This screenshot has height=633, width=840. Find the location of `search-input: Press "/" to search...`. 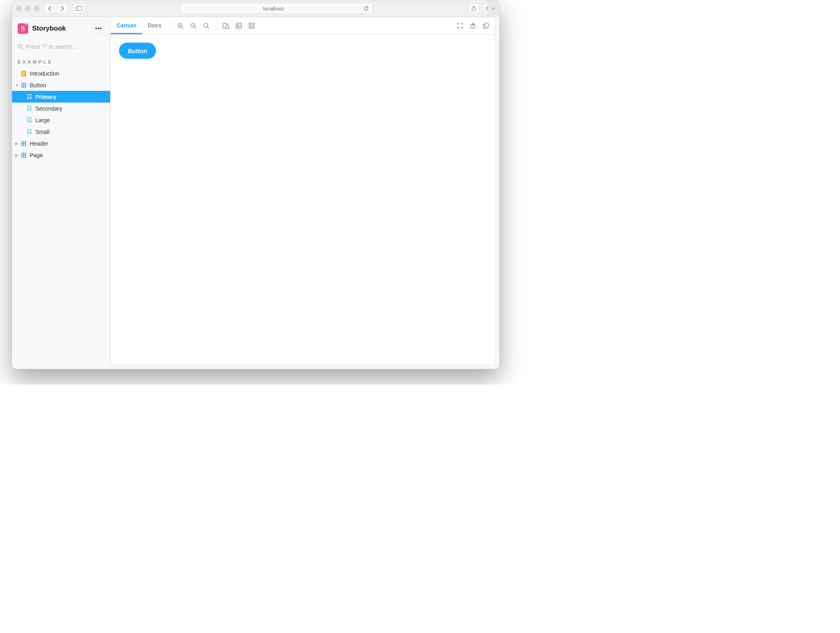

search-input: Press "/" to search... is located at coordinates (61, 47).